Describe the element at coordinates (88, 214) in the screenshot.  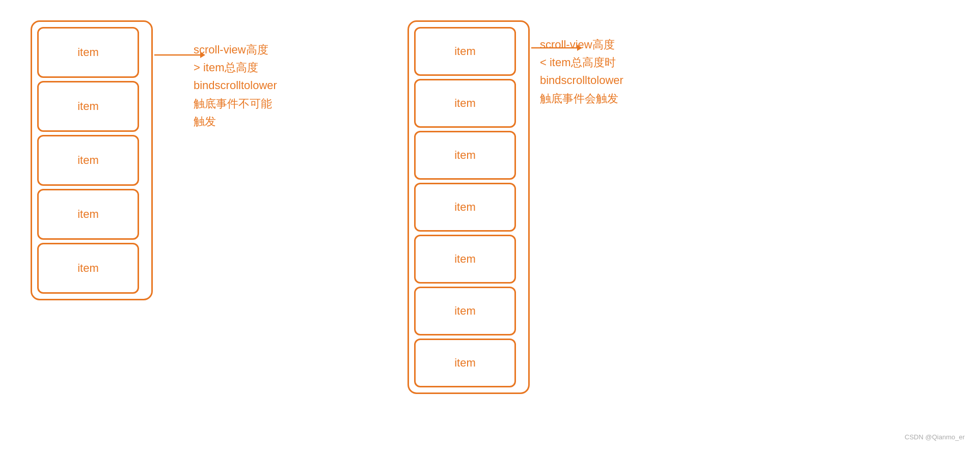
I see `left-item-3: item` at that location.